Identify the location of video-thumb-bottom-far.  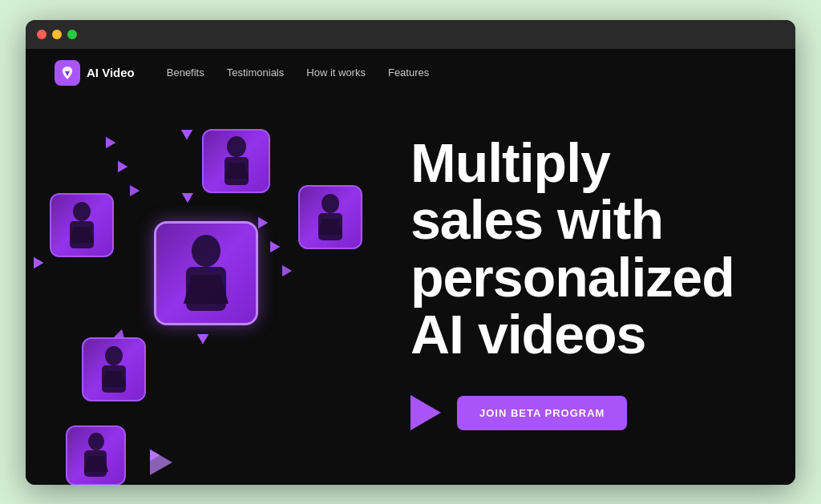
(96, 455).